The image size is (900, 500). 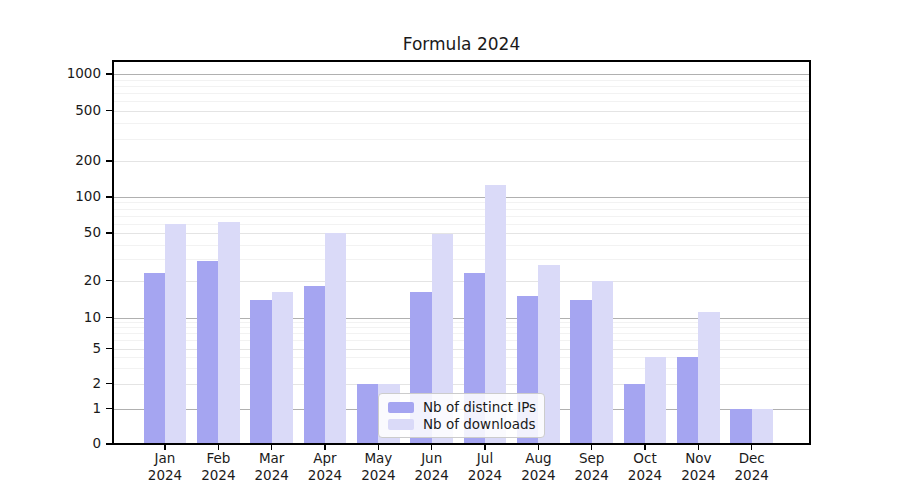 I want to click on bar-downloads-feb, so click(x=228, y=334).